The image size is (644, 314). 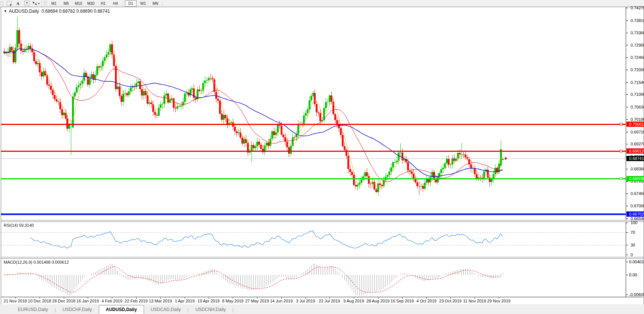 What do you see at coordinates (35, 3) in the screenshot?
I see `arrows-icon` at bounding box center [35, 3].